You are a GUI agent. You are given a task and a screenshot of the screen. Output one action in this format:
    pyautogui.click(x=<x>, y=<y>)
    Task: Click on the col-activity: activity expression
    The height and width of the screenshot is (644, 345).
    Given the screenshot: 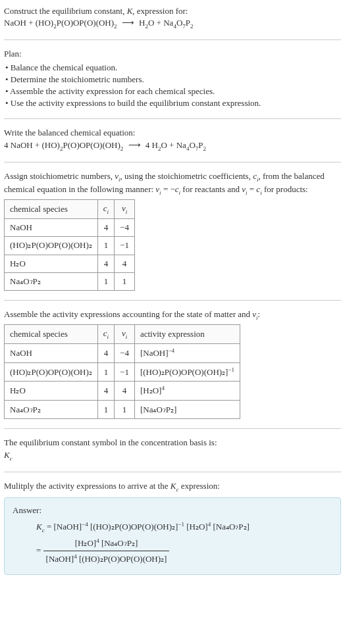 What is the action you would take?
    pyautogui.click(x=187, y=334)
    